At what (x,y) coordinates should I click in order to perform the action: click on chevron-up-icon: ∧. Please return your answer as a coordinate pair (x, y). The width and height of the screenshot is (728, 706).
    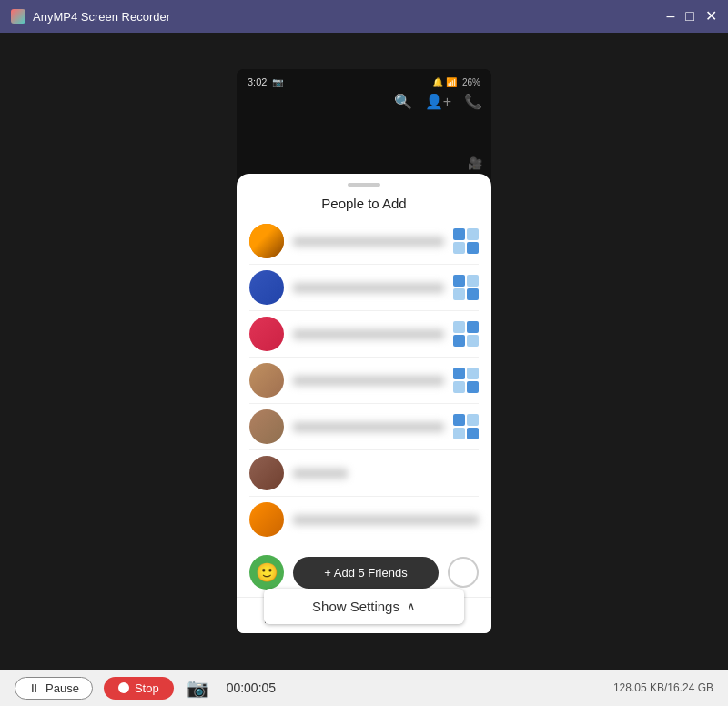
    Looking at the image, I should click on (411, 606).